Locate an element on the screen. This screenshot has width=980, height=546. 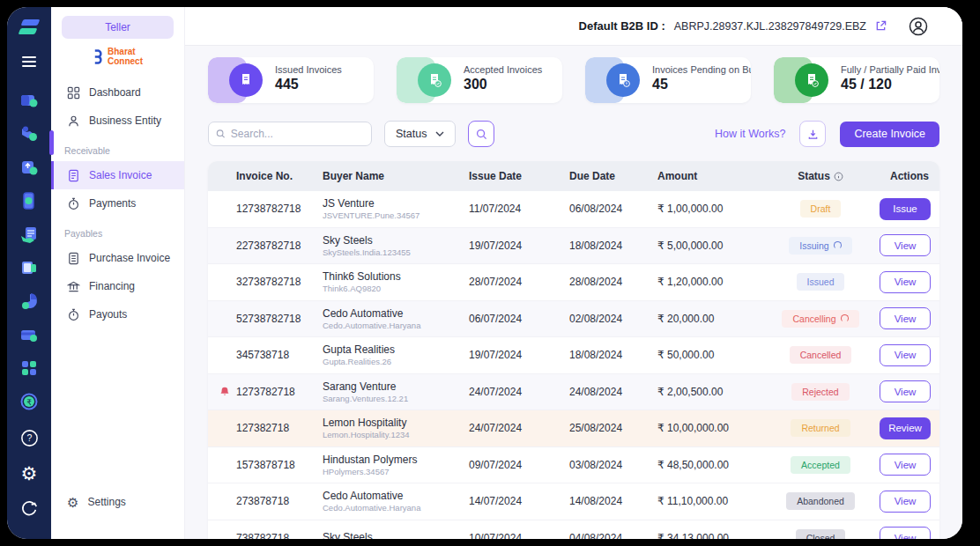
apps-grid-icon is located at coordinates (29, 368).